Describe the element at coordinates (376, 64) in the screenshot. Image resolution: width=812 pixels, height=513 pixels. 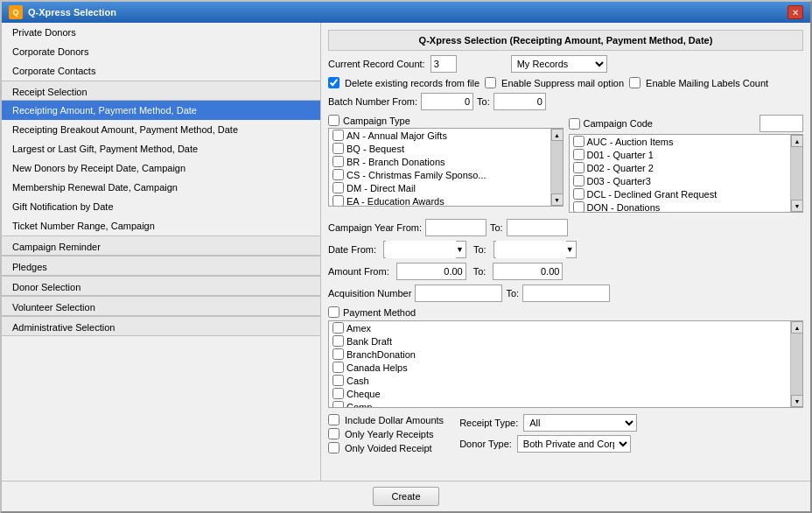
I see `record-count-label: Current Record Count:` at that location.